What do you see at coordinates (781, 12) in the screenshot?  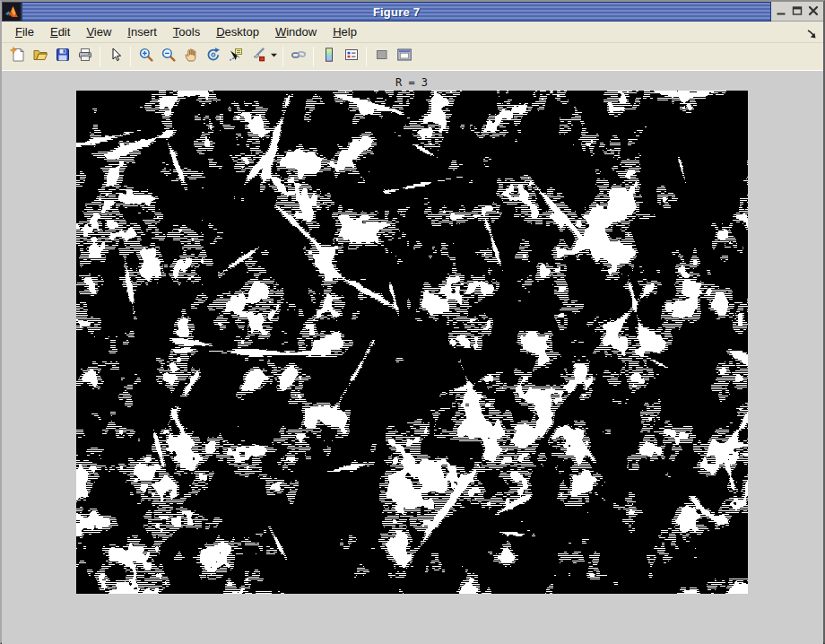 I see `minimize-button` at bounding box center [781, 12].